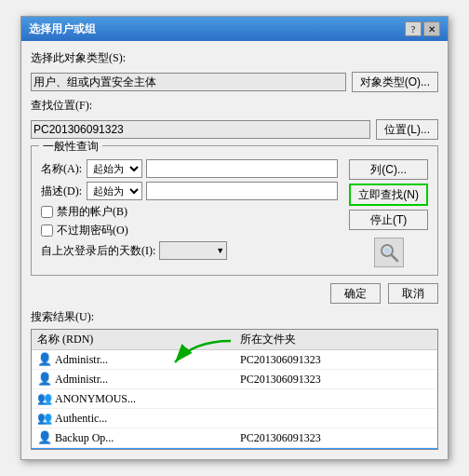  What do you see at coordinates (355, 293) in the screenshot?
I see `ok-button: 确定` at bounding box center [355, 293].